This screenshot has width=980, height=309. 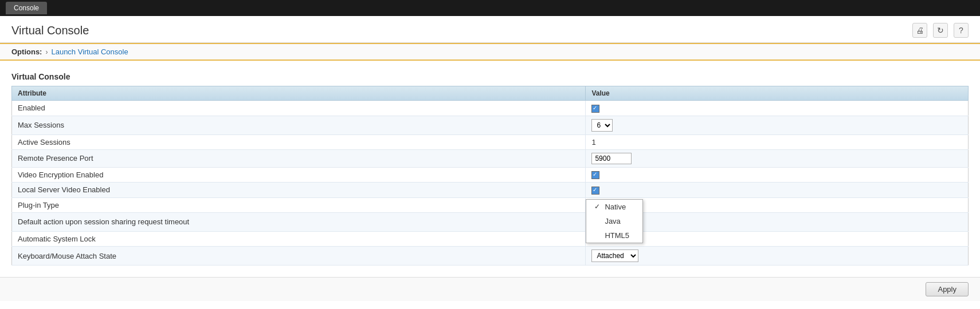 What do you see at coordinates (491, 109) in the screenshot?
I see `table-row: Enabled` at bounding box center [491, 109].